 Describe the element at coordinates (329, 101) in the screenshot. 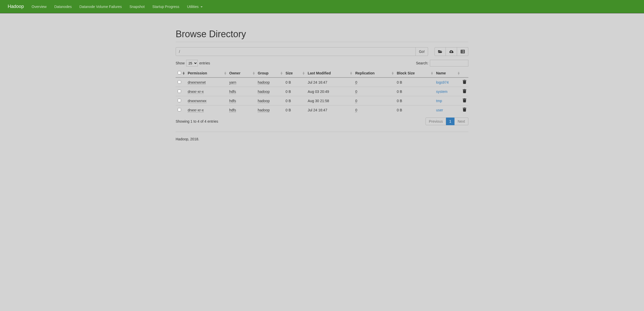

I see `modified-cell: Aug 30 21:58` at that location.